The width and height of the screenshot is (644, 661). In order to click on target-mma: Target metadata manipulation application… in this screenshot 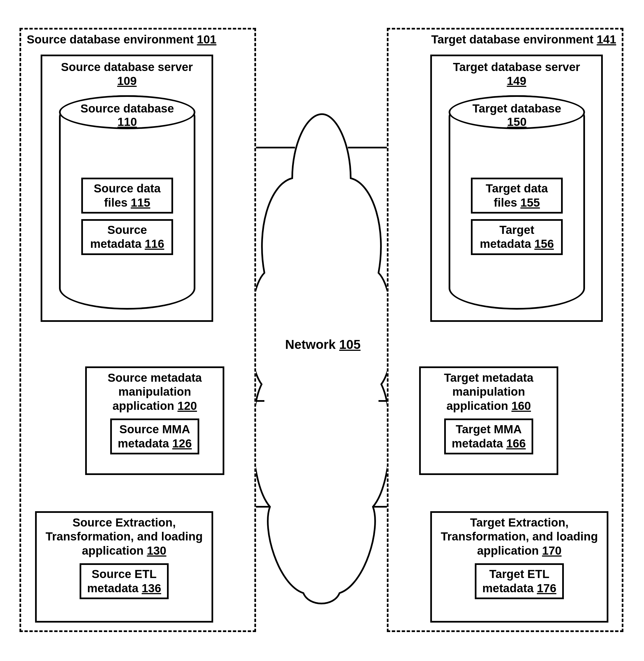, I will do `click(489, 421)`.